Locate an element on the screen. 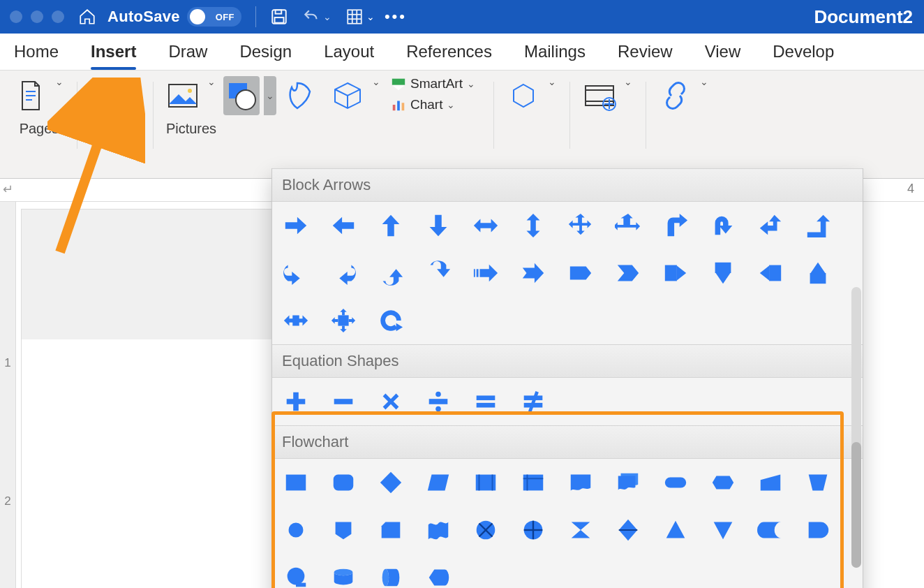  shape-flow-multidocument is located at coordinates (628, 483).